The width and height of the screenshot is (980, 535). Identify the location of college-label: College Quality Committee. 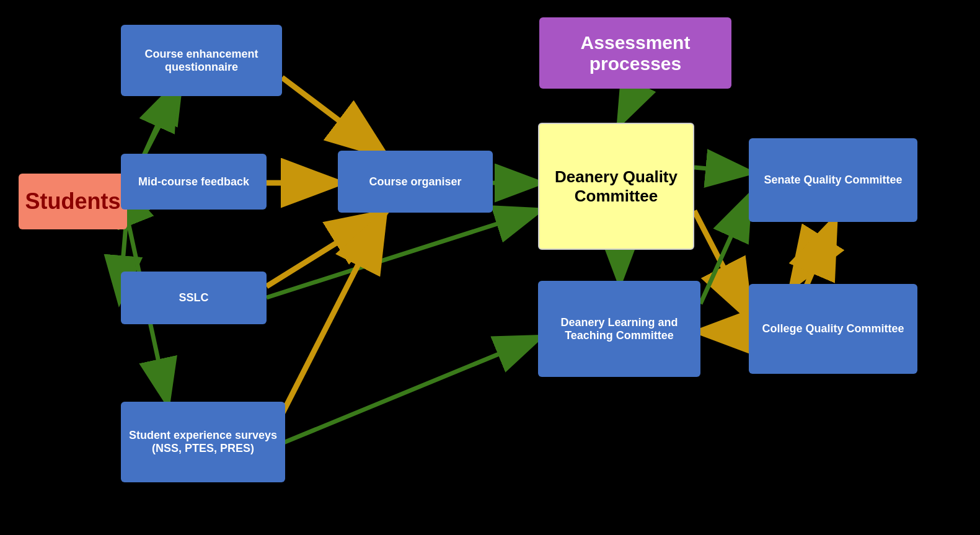
(833, 329).